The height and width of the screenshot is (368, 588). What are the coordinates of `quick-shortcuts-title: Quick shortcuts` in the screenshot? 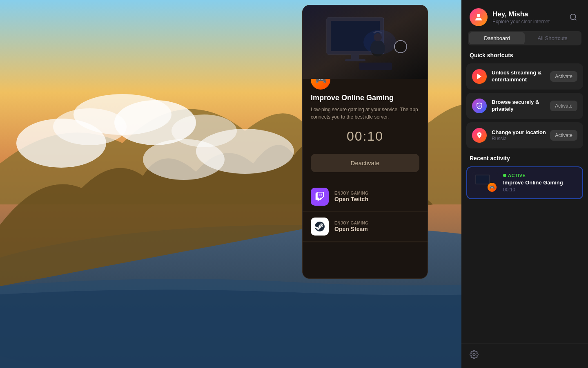 It's located at (525, 58).